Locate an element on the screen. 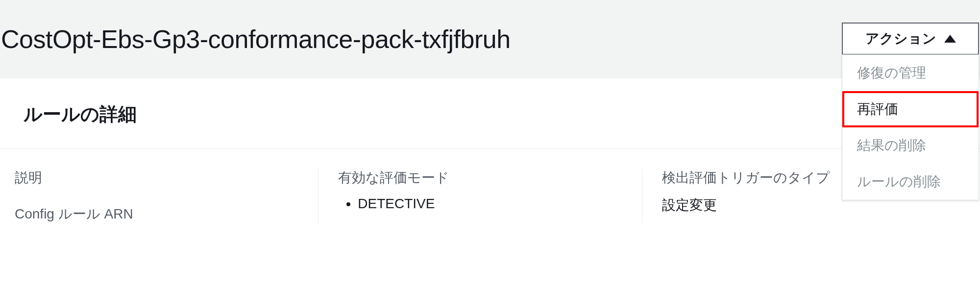  actions-wrapper: アクション 修復の管理 再評価 結果の削除 ルールの削除 is located at coordinates (910, 112).